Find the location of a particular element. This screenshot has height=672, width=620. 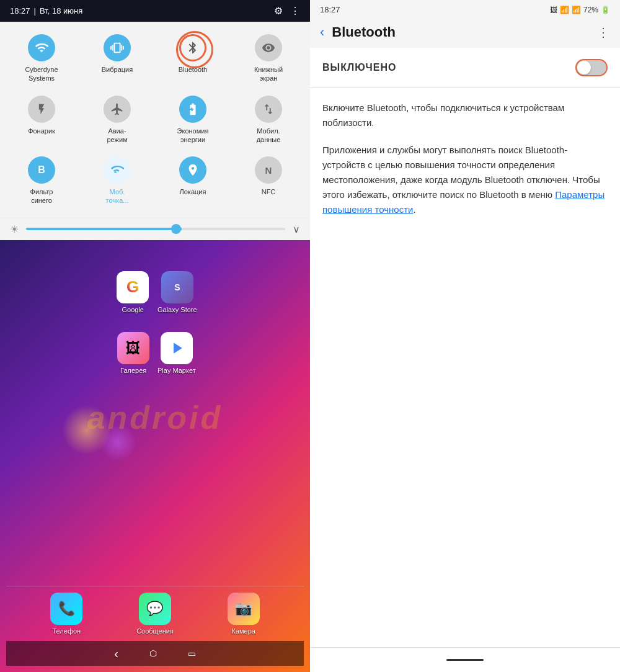

more-icon-left: ⋮ is located at coordinates (295, 11).